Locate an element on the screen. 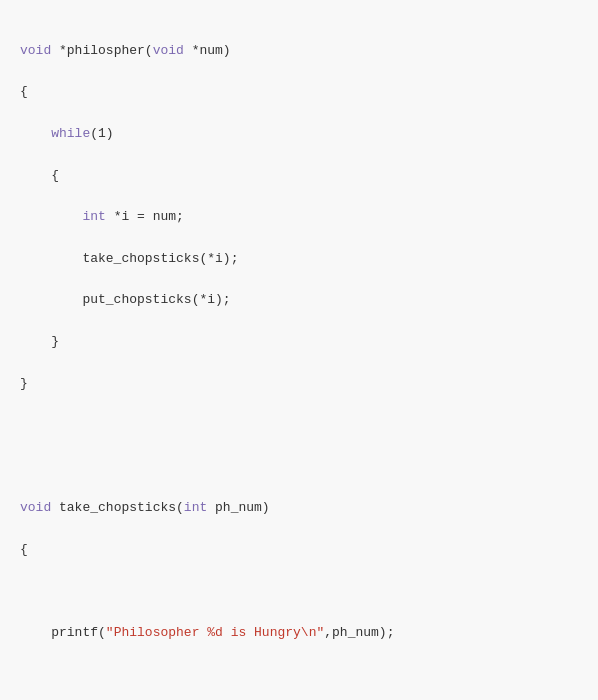 This screenshot has width=598, height=700. line-6: take_chopsticks(*i); is located at coordinates (299, 260).